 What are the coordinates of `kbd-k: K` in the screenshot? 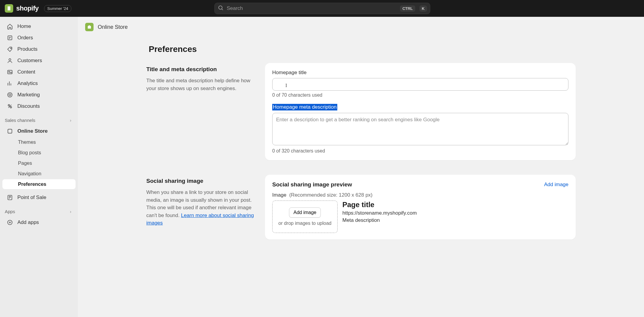 It's located at (423, 8).